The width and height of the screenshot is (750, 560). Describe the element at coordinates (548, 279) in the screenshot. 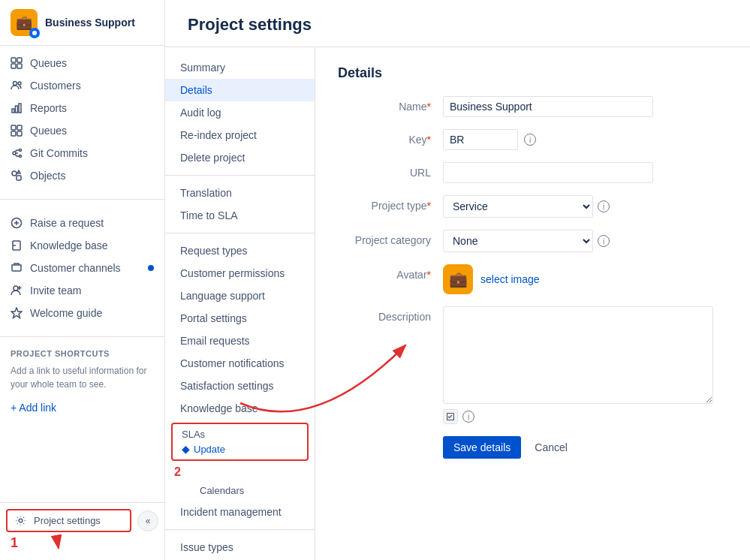

I see `avatar-control: 💼 select image` at that location.